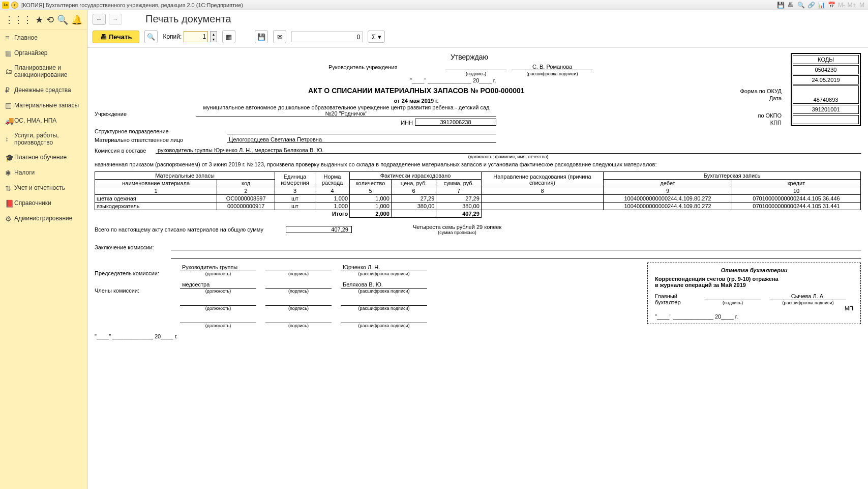 The image size is (868, 489). Describe the element at coordinates (280, 37) in the screenshot. I see `mail-button: ✉` at that location.